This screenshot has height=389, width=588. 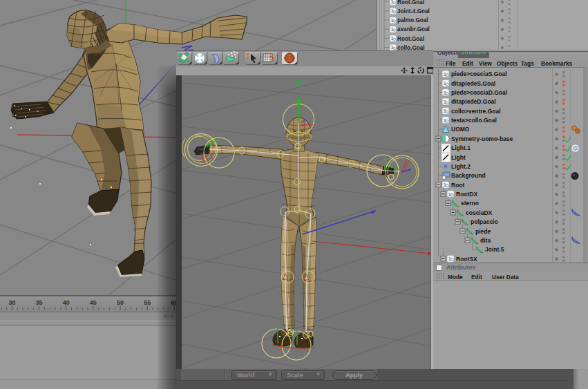 What do you see at coordinates (476, 111) in the screenshot?
I see `svg-text: collo>ventre.Goal` at bounding box center [476, 111].